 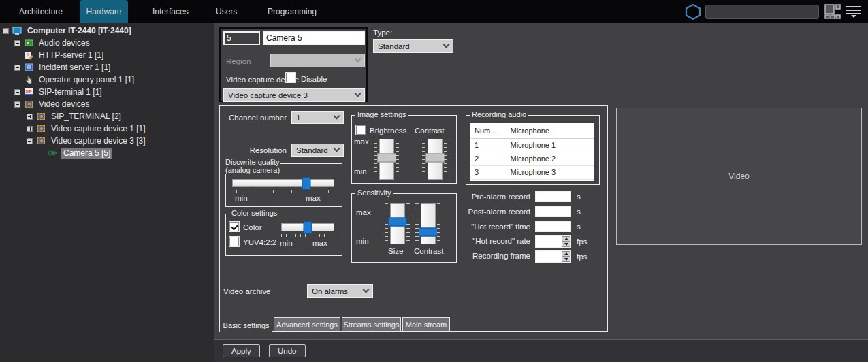 I want to click on disable-checkbox, so click(x=291, y=78).